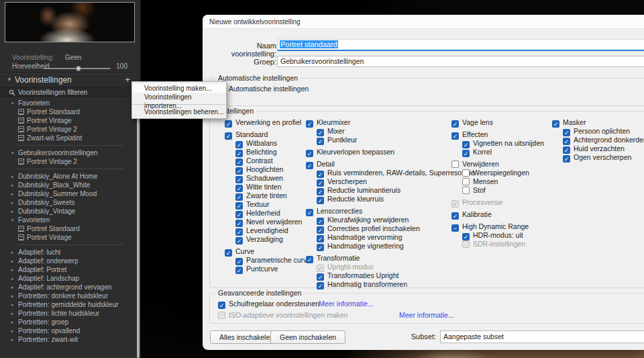  I want to click on settings-checkbox-row: ✓Levendigheid, so click(268, 231).